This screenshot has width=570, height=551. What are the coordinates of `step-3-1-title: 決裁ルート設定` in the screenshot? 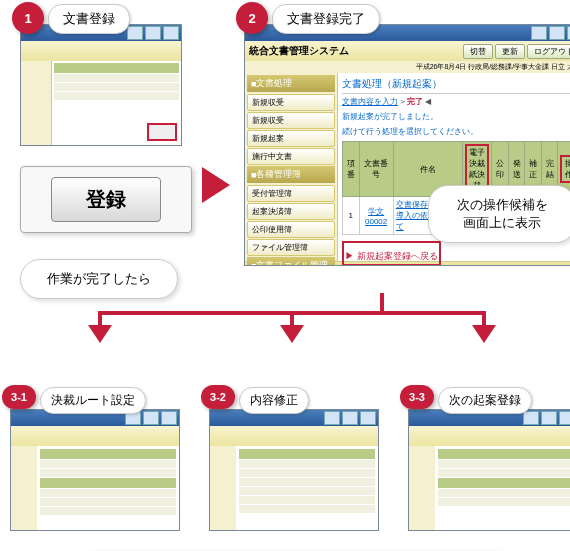 It's located at (93, 400).